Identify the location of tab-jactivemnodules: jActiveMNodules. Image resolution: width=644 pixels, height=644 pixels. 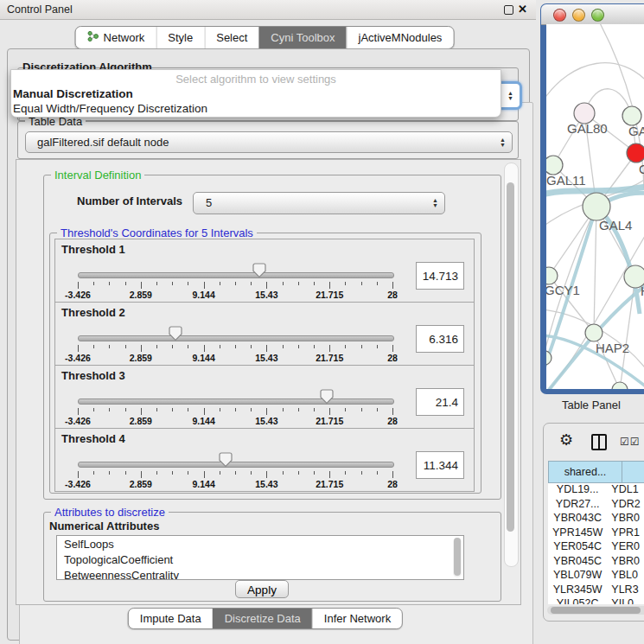
(400, 38).